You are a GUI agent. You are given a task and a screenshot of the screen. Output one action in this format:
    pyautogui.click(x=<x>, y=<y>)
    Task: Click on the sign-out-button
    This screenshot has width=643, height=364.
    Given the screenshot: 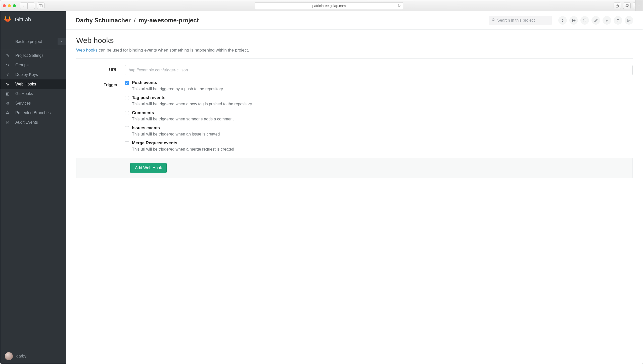 What is the action you would take?
    pyautogui.click(x=629, y=20)
    